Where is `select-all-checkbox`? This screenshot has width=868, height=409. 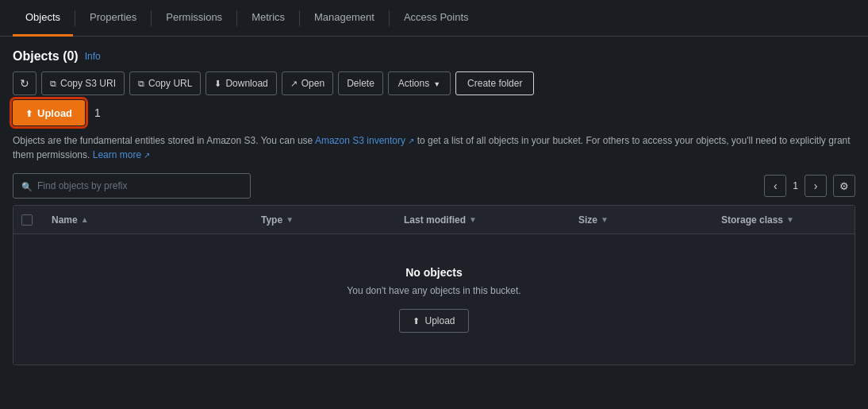 select-all-checkbox is located at coordinates (27, 220).